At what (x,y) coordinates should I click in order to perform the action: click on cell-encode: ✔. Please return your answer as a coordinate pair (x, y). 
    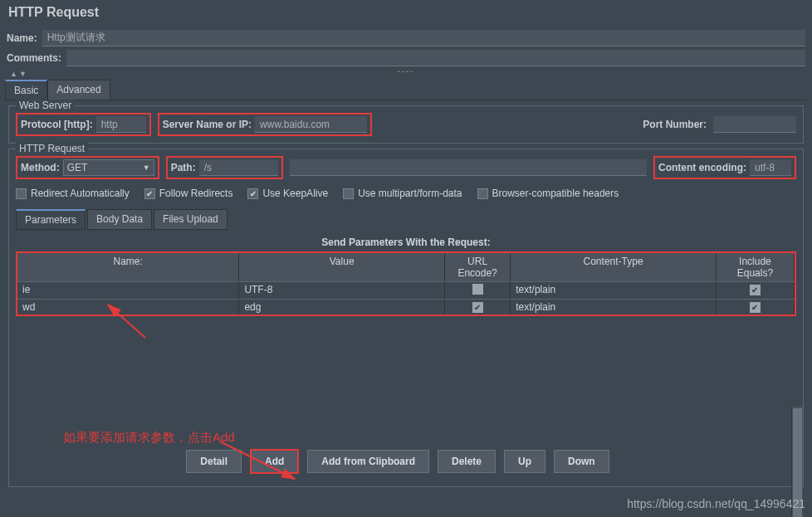
    Looking at the image, I should click on (478, 307).